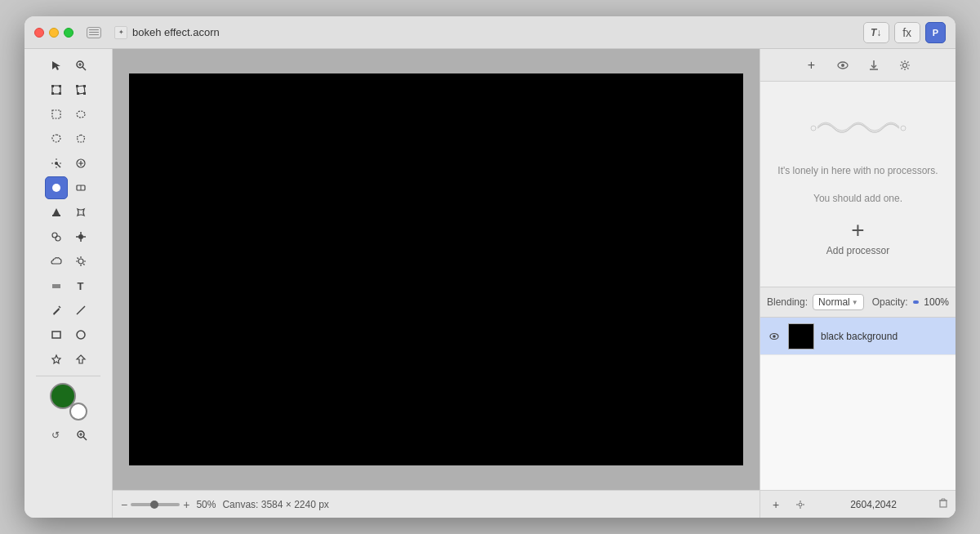 This screenshot has width=980, height=534. What do you see at coordinates (838, 302) in the screenshot?
I see `blending-mode-select: Normal ▼` at bounding box center [838, 302].